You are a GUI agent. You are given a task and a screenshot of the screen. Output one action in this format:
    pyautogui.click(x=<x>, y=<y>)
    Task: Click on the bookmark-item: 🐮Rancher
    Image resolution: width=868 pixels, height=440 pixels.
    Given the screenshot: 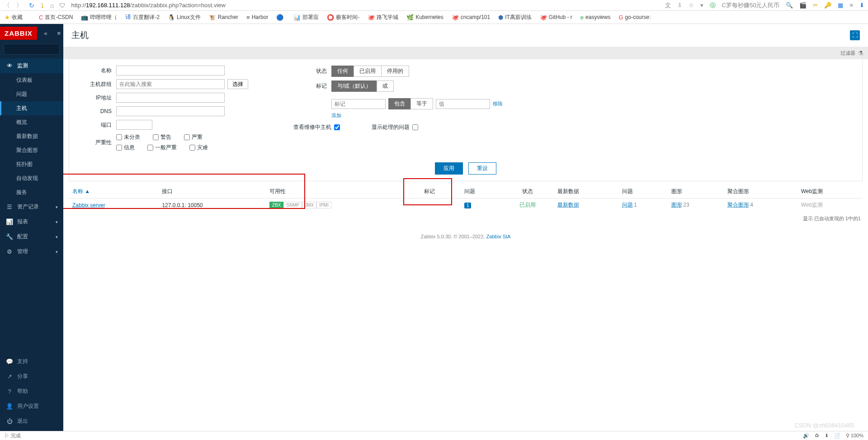 What is the action you would take?
    pyautogui.click(x=223, y=17)
    